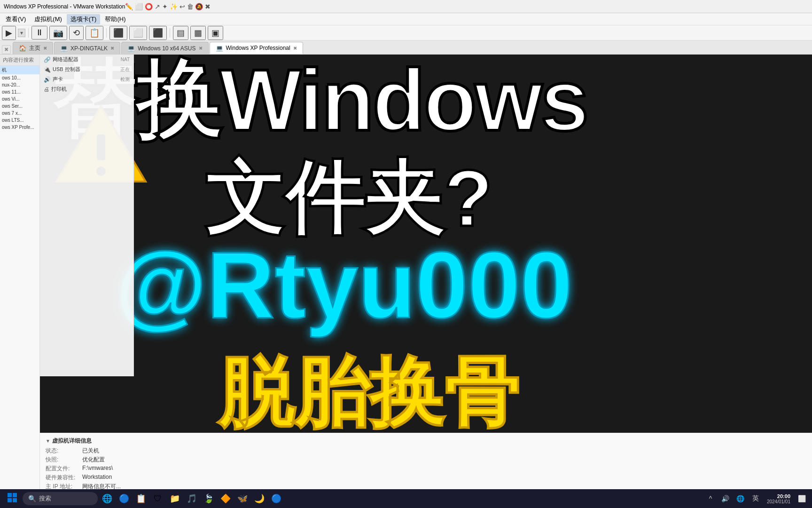  What do you see at coordinates (32, 499) in the screenshot?
I see `search-icon: 🔍` at bounding box center [32, 499].